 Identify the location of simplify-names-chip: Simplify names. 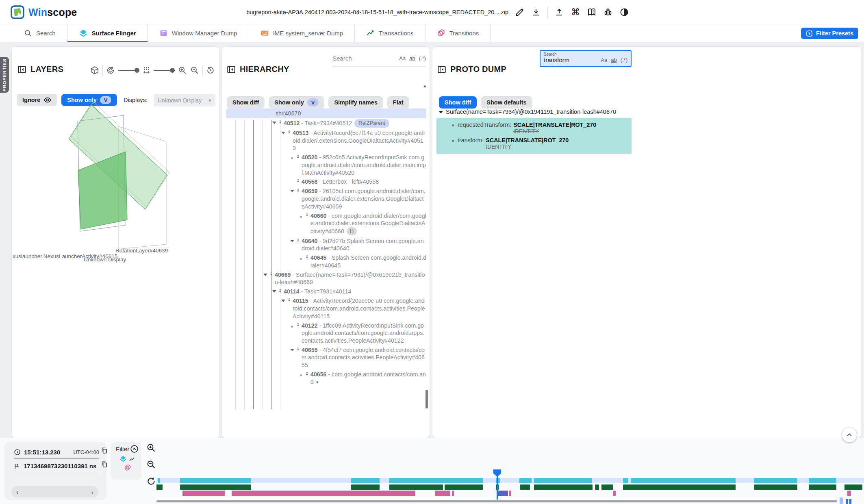
(356, 102).